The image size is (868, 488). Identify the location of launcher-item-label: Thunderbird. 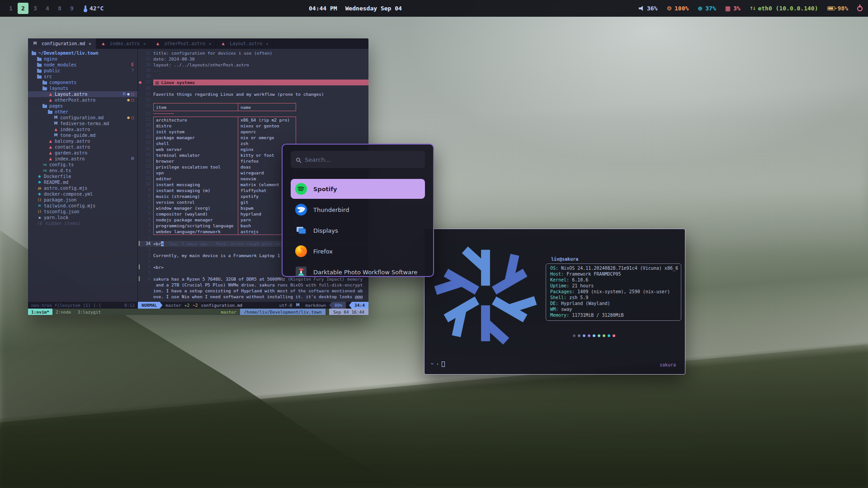
(331, 210).